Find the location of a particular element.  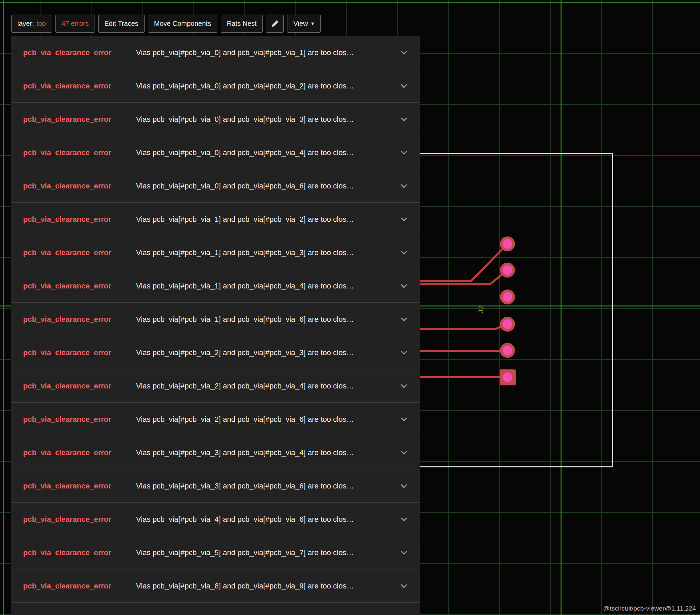

edit-pencil-button is located at coordinates (275, 24).